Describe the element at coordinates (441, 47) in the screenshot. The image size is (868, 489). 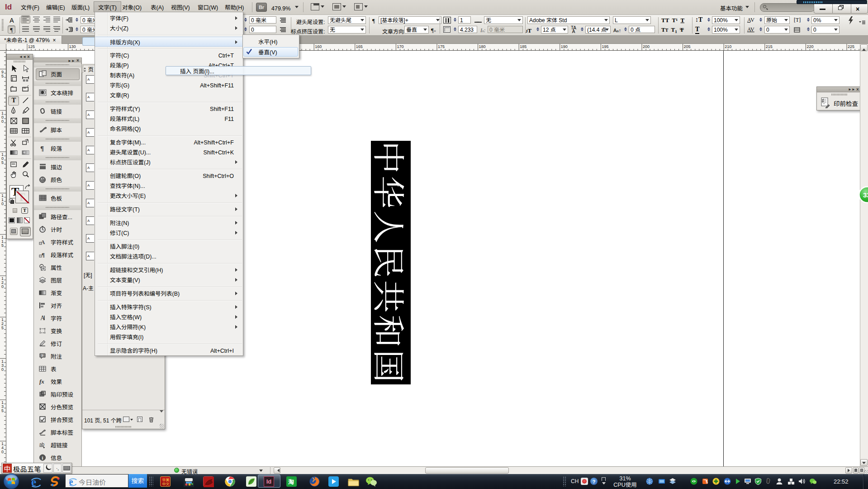
I see `svg-text: 175` at that location.